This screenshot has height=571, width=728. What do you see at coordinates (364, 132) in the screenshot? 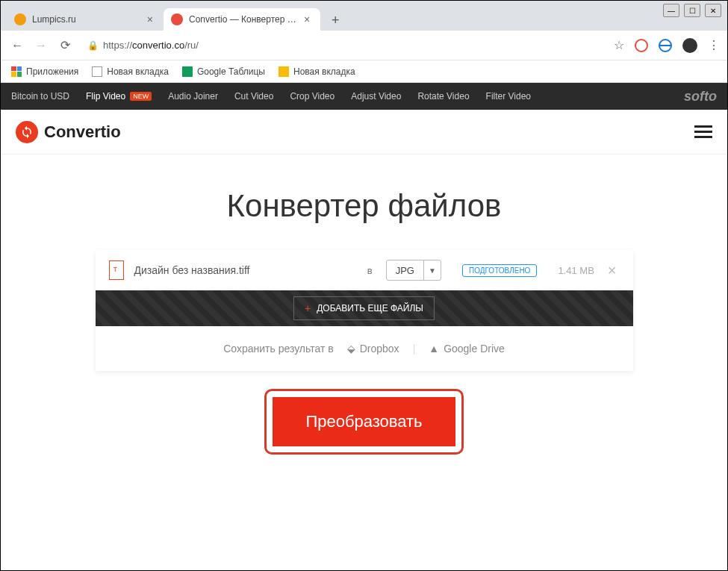
I see `site-header: Convertio` at bounding box center [364, 132].